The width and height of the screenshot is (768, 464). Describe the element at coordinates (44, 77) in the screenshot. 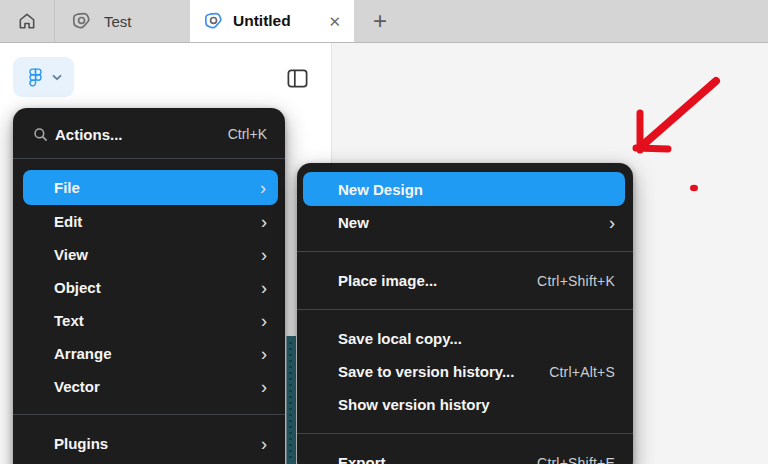

I see `main-menu-button` at that location.